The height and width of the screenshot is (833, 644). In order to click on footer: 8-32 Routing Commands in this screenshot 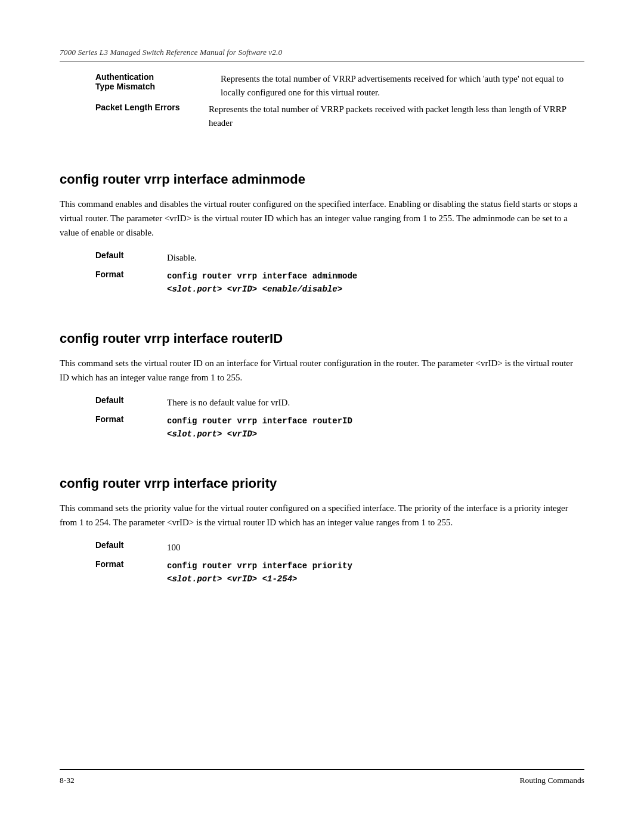, I will do `click(322, 772)`.